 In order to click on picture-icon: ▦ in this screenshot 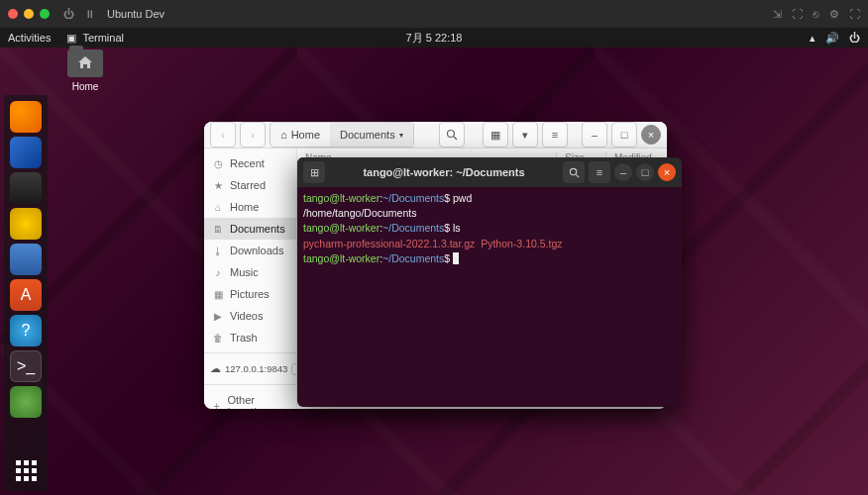, I will do `click(218, 295)`.